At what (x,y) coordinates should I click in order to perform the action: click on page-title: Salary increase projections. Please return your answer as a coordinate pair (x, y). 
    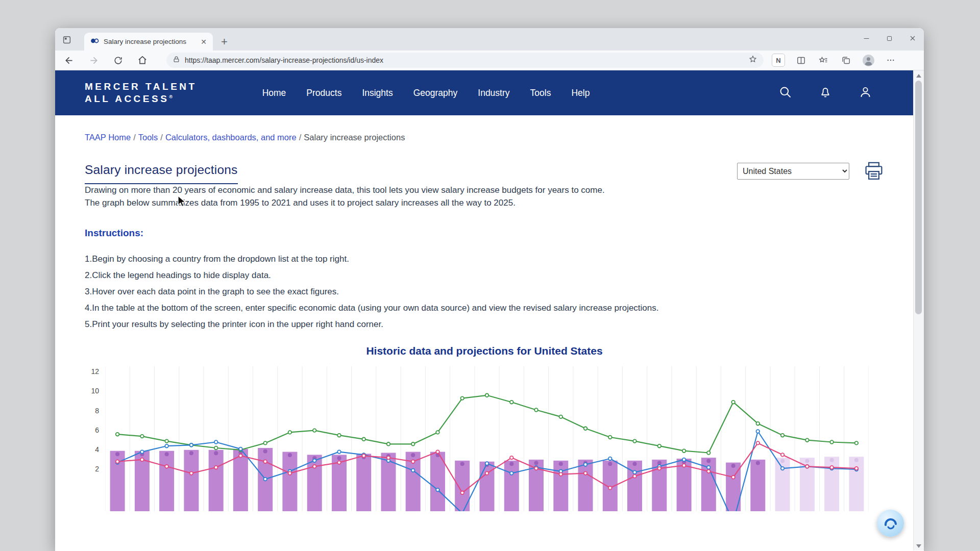
    Looking at the image, I should click on (161, 173).